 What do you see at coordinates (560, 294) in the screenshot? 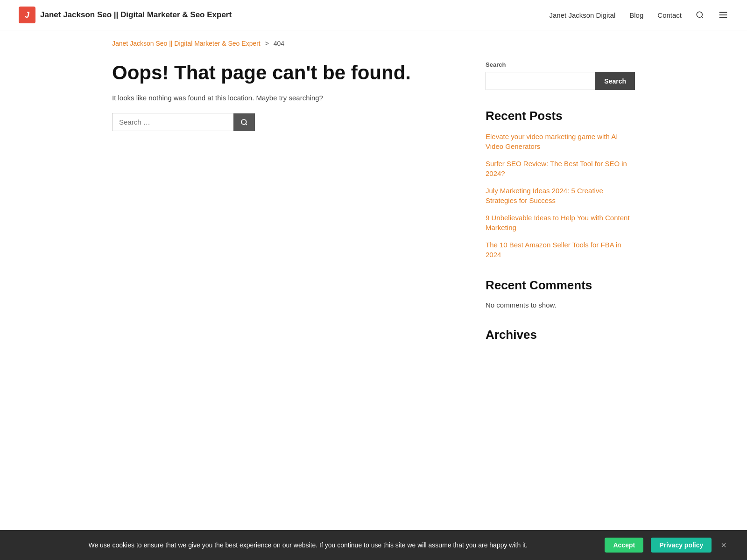
I see `sidebar-recent-comments-section: Recent Comments No comments to show.` at bounding box center [560, 294].